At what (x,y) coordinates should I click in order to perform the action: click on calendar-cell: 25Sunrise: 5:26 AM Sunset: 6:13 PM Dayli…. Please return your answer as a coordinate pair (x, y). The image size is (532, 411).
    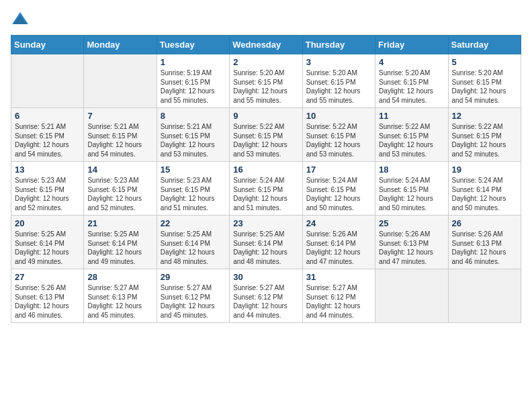
    Looking at the image, I should click on (412, 242).